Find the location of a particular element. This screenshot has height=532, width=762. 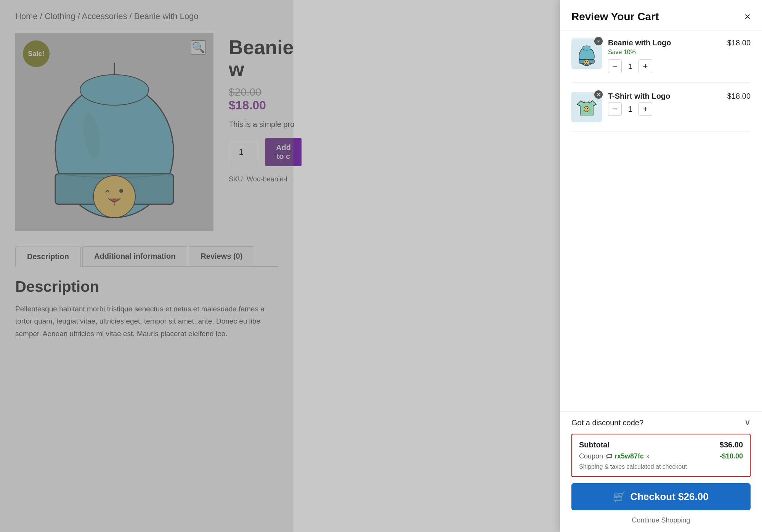

cart-item: × T-Shirt with Logo is located at coordinates (661, 112).